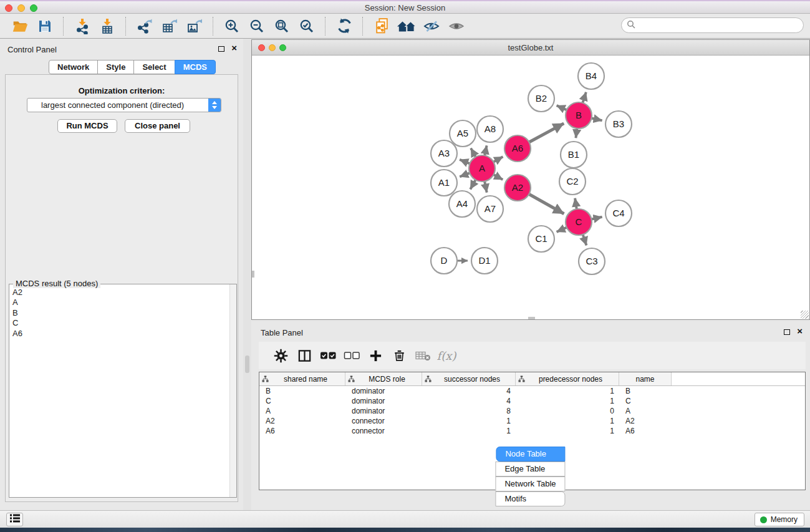  Describe the element at coordinates (645, 401) in the screenshot. I see `cell-name: C` at that location.